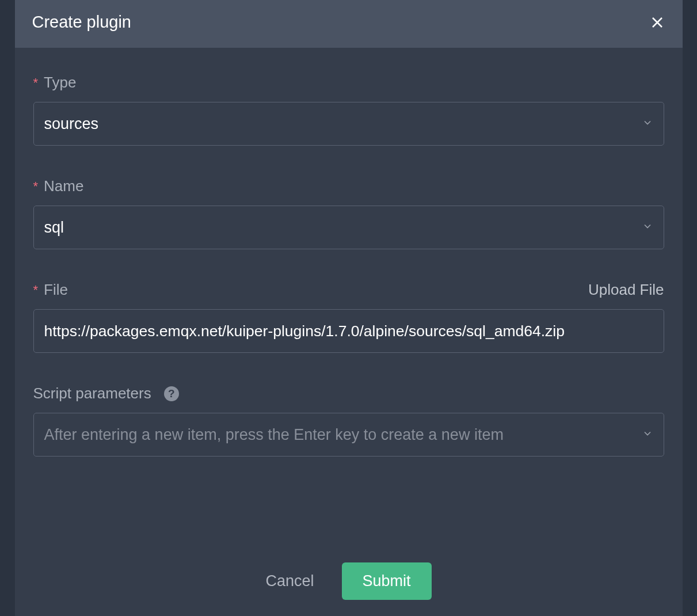 Image resolution: width=697 pixels, height=616 pixels. Describe the element at coordinates (106, 394) in the screenshot. I see `script-parameters-label: Script parameters ?` at that location.